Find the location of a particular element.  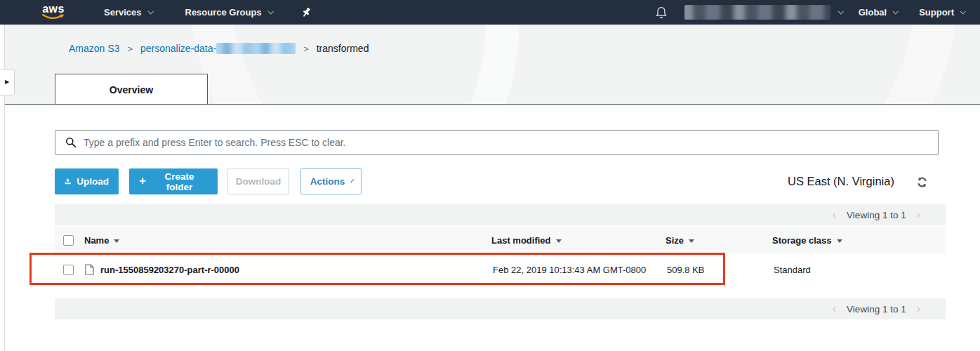

select-all-checkbox is located at coordinates (69, 240).